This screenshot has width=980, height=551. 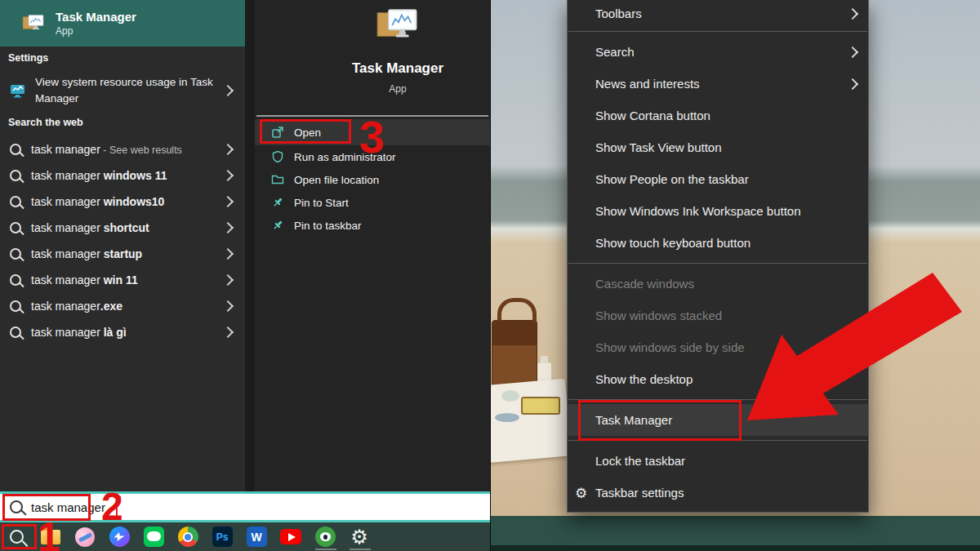 I want to click on action-pin-to-taskbar: Pin to taskbar, so click(x=372, y=225).